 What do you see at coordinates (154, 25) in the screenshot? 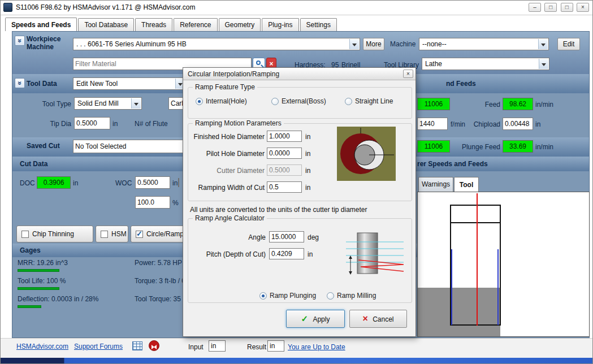
I see `tab-threads: Threads` at bounding box center [154, 25].